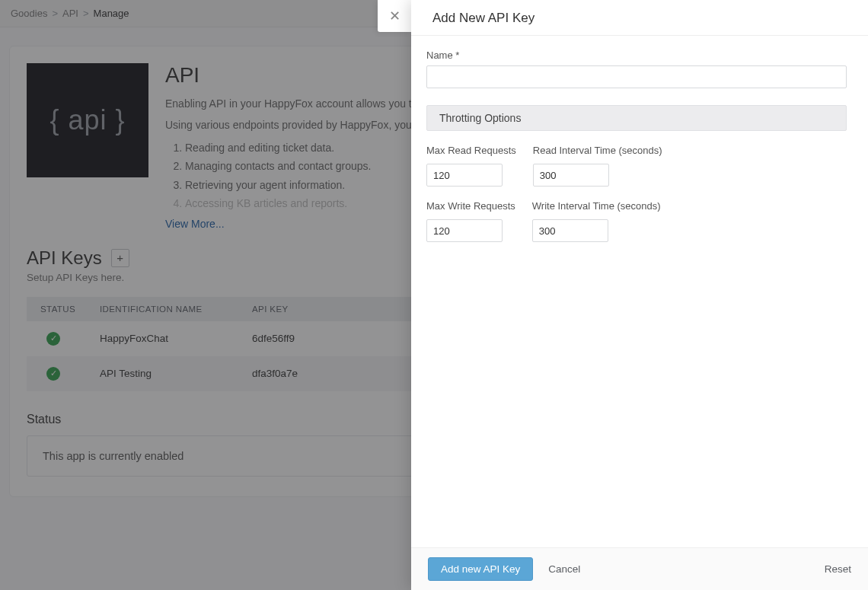  I want to click on name-input, so click(637, 77).